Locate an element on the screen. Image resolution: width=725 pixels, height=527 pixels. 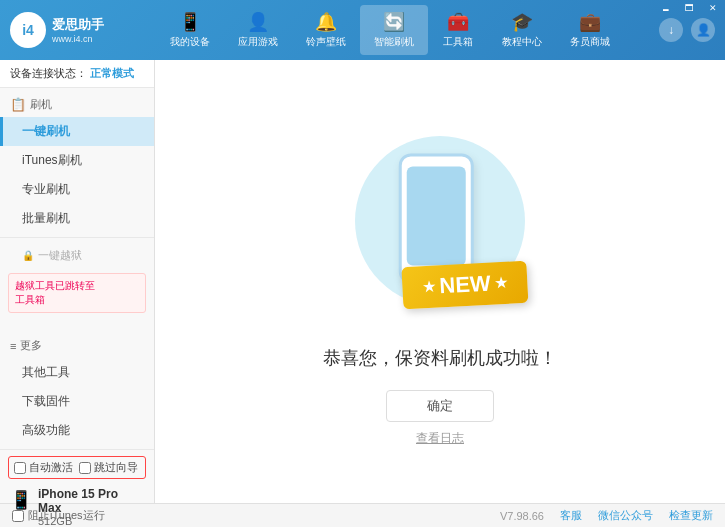
sidebar-item-jailbreak: 🔒 一键越狱 is located at coordinates (77, 256).